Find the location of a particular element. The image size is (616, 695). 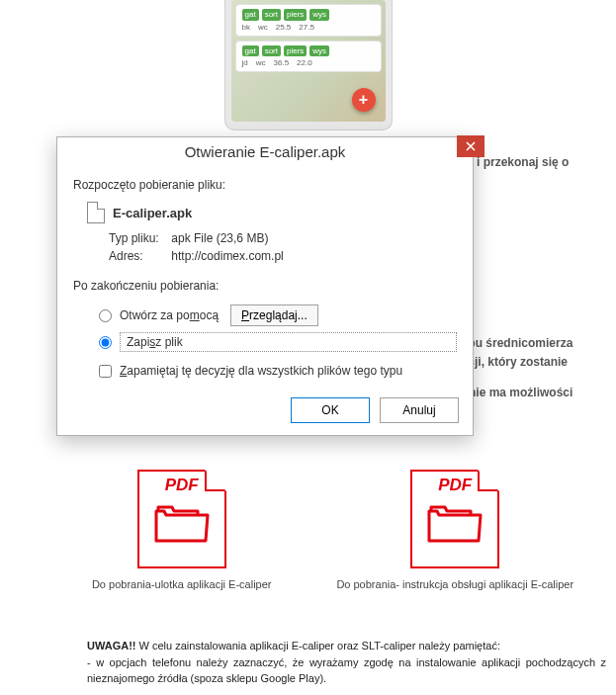

radio-open-with-label: Otwórz za pomocą is located at coordinates (169, 315).